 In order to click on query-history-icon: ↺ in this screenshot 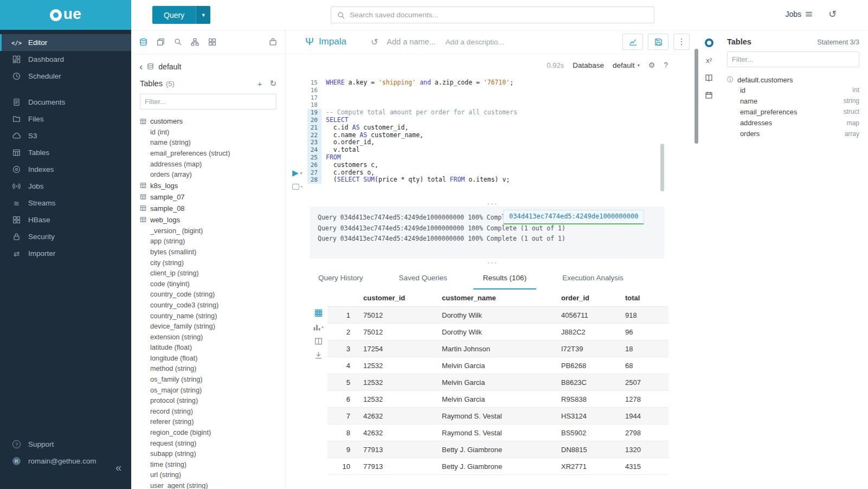, I will do `click(374, 42)`.